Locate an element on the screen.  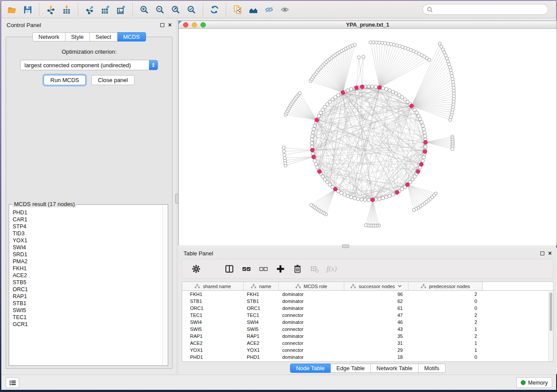
mcds-result-item: FKH1 is located at coordinates (86, 268).